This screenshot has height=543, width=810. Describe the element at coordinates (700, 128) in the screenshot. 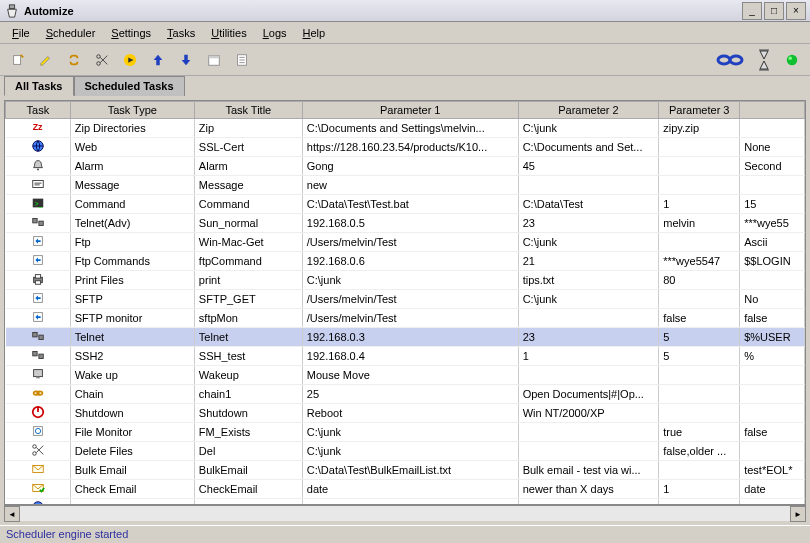

I see `cell-p3: zipy.zip` at that location.